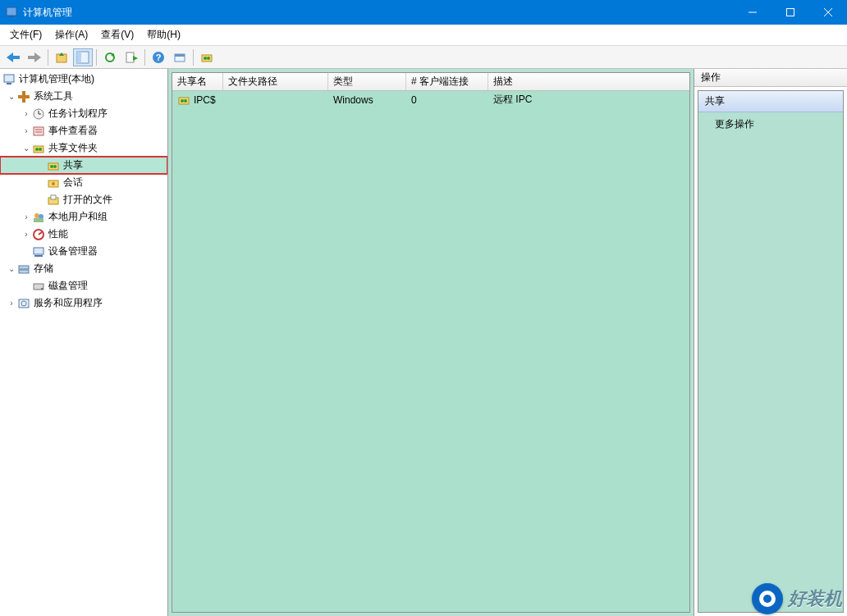 The height and width of the screenshot is (616, 847). Describe the element at coordinates (790, 12) in the screenshot. I see `maximize-button` at that location.